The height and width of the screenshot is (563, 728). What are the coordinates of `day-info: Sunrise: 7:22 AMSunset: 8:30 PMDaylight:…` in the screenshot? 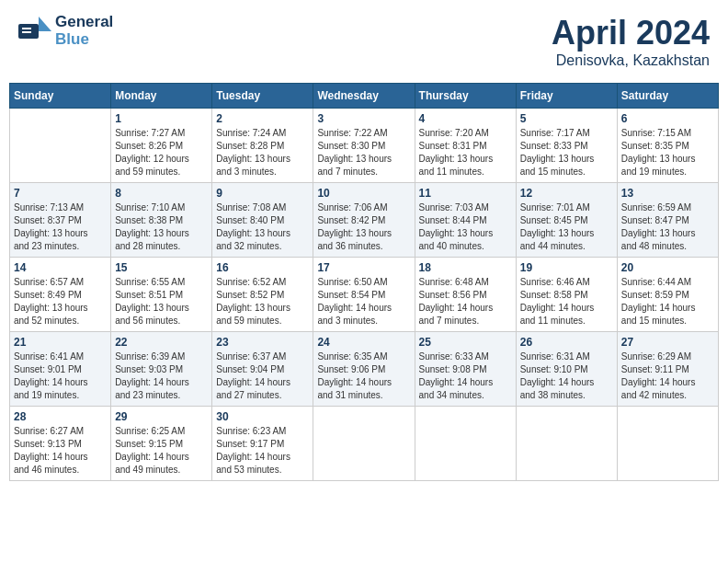 It's located at (364, 153).